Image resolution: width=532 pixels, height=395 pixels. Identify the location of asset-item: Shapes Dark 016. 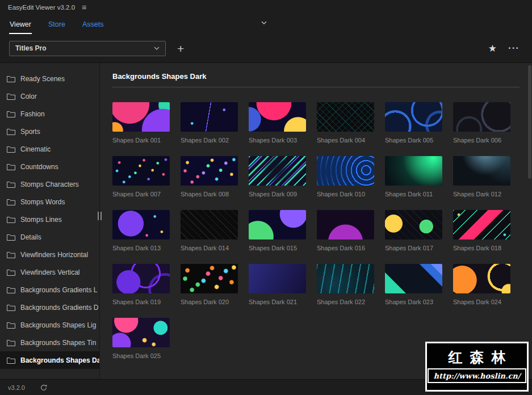
(345, 230).